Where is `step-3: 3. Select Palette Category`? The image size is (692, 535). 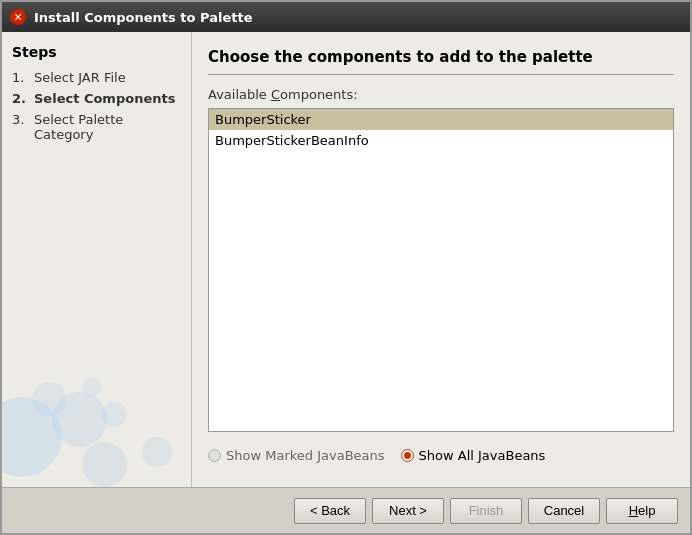 step-3: 3. Select Palette Category is located at coordinates (96, 127).